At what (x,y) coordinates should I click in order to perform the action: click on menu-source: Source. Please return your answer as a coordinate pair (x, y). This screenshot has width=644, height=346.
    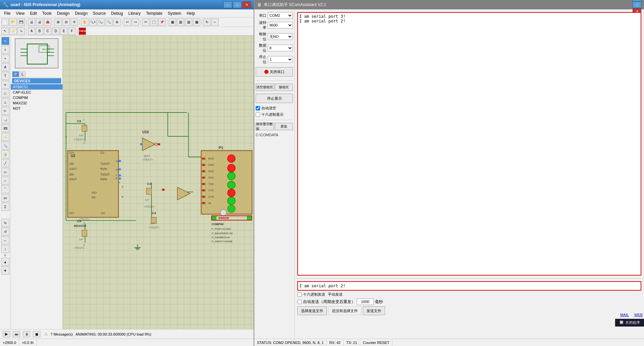
    Looking at the image, I should click on (99, 13).